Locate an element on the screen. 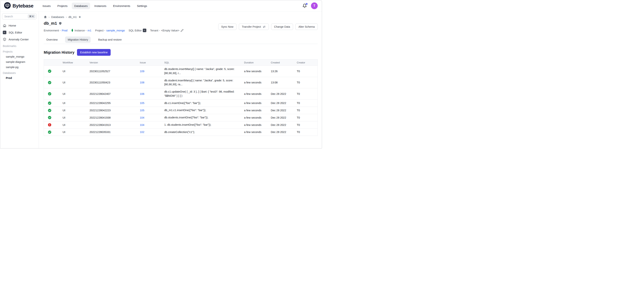  sidebar-item-sample-mongo: sample_mongo is located at coordinates (20, 57).